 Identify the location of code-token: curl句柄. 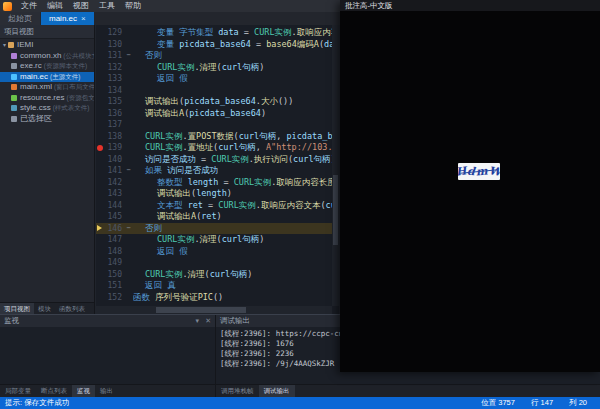
(240, 239).